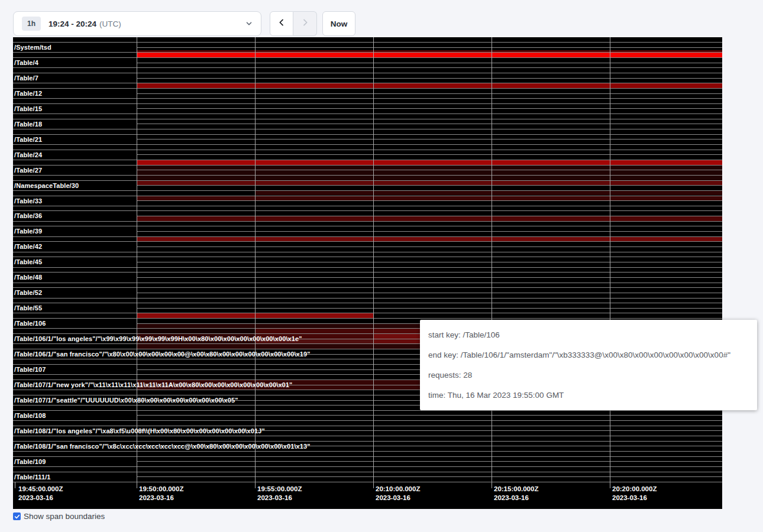 The height and width of the screenshot is (532, 763). Describe the element at coordinates (162, 447) in the screenshot. I see `row-label: /Table/108/1/"san francisco"/"\x8c\xcc\x…` at that location.